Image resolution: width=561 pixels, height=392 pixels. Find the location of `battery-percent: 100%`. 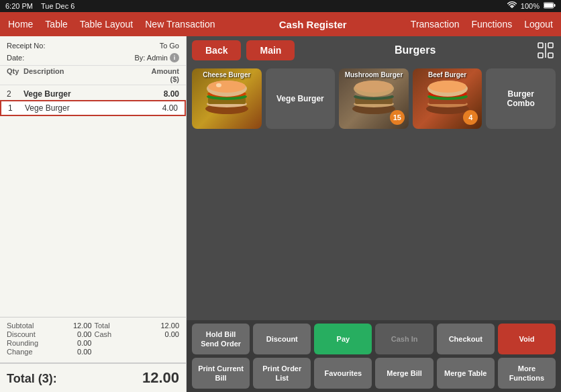

battery-percent: 100% is located at coordinates (530, 6).